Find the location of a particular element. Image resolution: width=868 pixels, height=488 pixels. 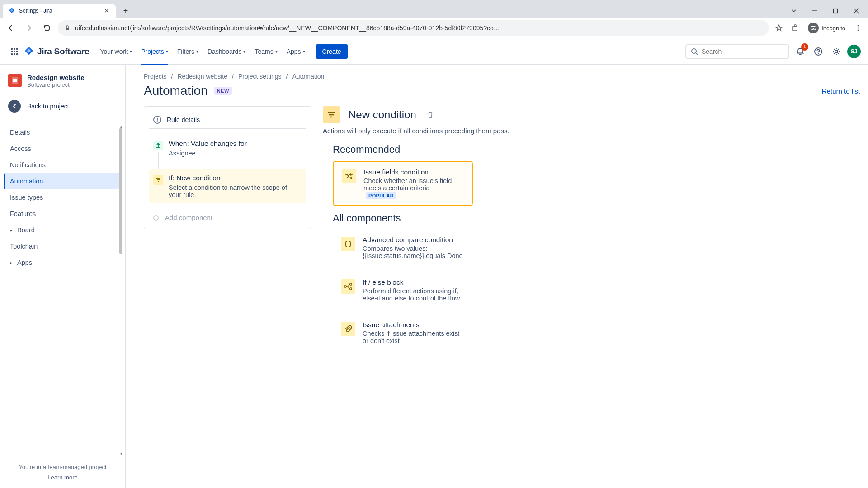

settings-button is located at coordinates (836, 52).